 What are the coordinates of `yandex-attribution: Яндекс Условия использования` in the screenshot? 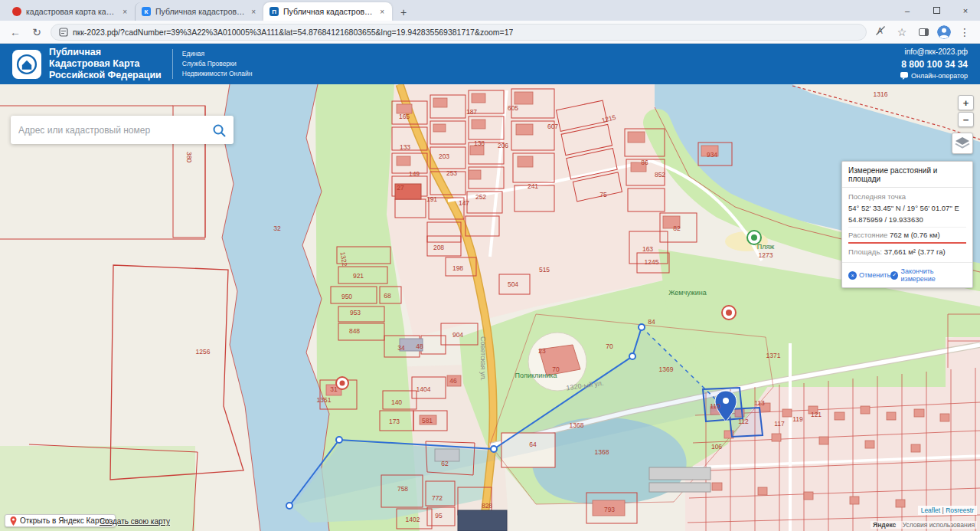 It's located at (923, 525).